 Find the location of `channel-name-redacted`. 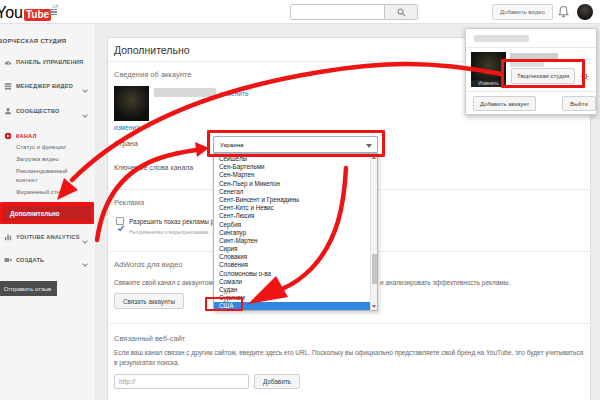

channel-name-redacted is located at coordinates (185, 92).